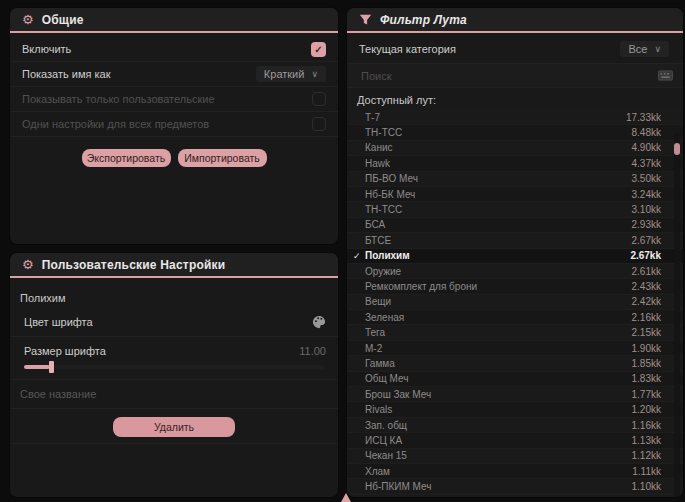  What do you see at coordinates (646, 272) in the screenshot?
I see `loot-item-value: 2.61kk` at bounding box center [646, 272].